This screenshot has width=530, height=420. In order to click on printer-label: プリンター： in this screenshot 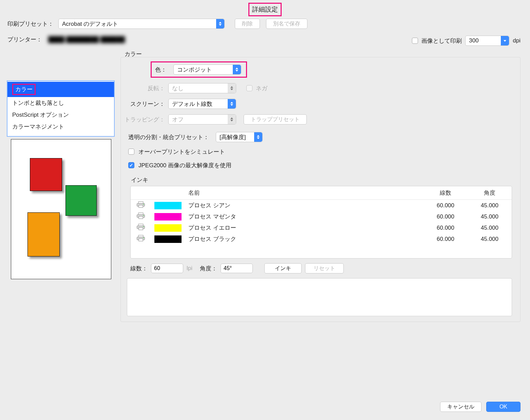, I will do `click(25, 39)`.